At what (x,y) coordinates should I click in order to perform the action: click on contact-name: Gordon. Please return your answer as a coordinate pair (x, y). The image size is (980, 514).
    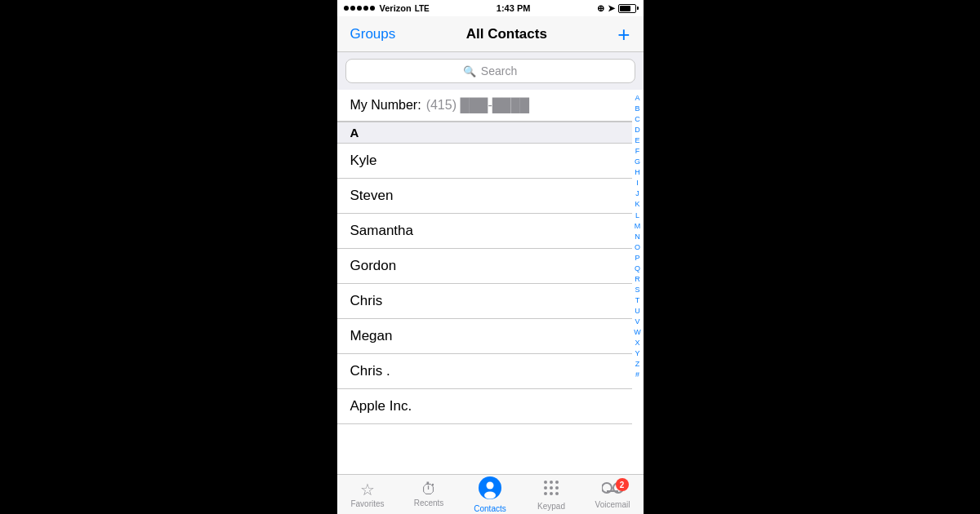
    Looking at the image, I should click on (374, 266).